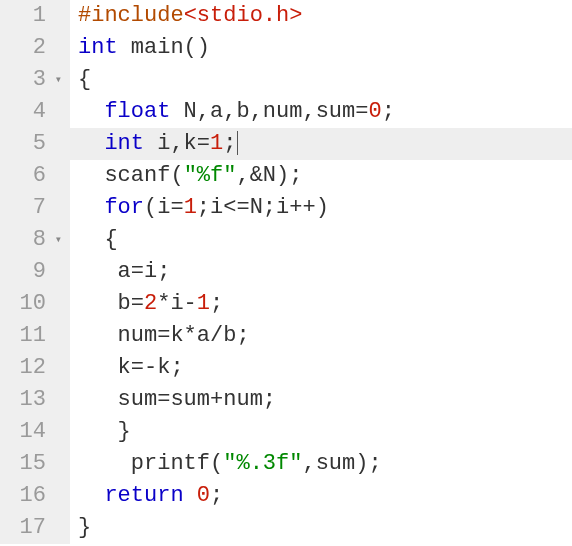  What do you see at coordinates (269, 112) in the screenshot?
I see `code-text: N,a,b,num,sum=` at bounding box center [269, 112].